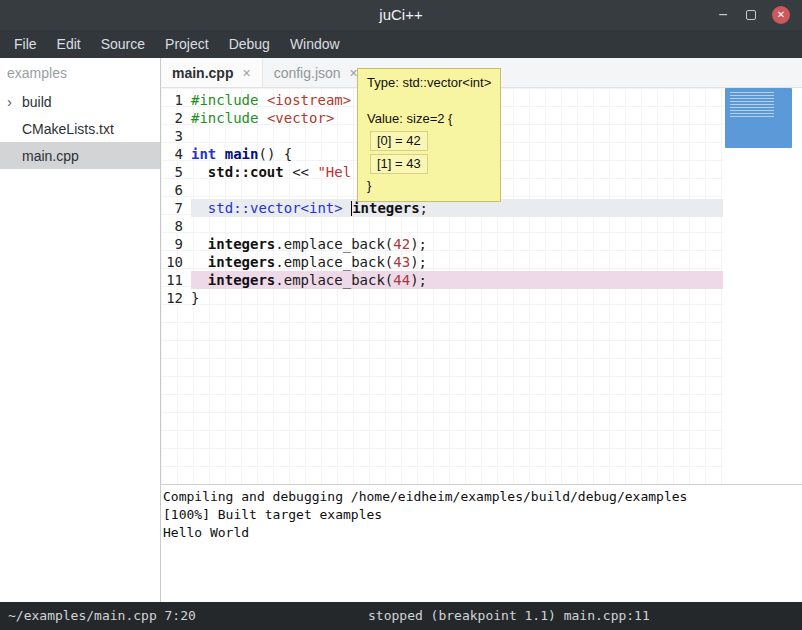 The height and width of the screenshot is (630, 802). What do you see at coordinates (457, 298) in the screenshot?
I see `line-content: }` at bounding box center [457, 298].